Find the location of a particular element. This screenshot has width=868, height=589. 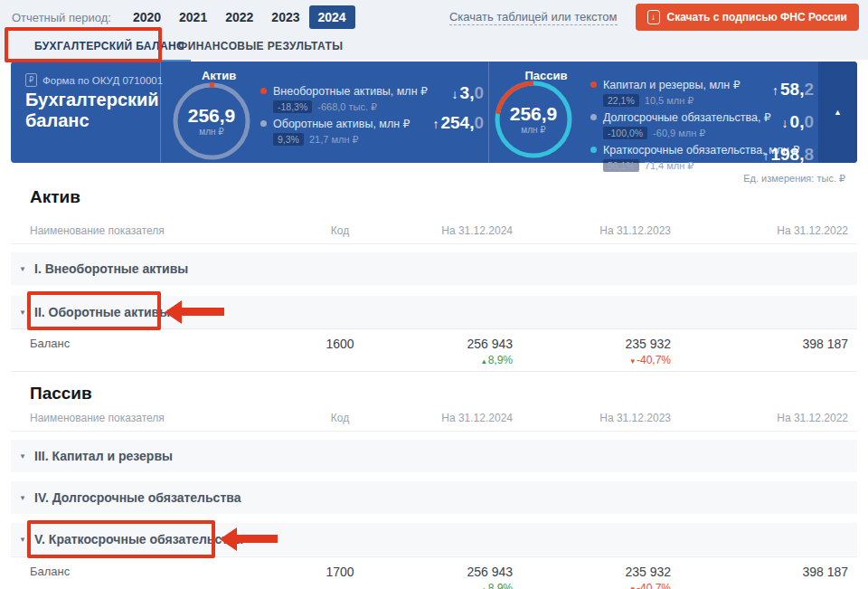

year-button-2024-active: 2024 is located at coordinates (333, 17).